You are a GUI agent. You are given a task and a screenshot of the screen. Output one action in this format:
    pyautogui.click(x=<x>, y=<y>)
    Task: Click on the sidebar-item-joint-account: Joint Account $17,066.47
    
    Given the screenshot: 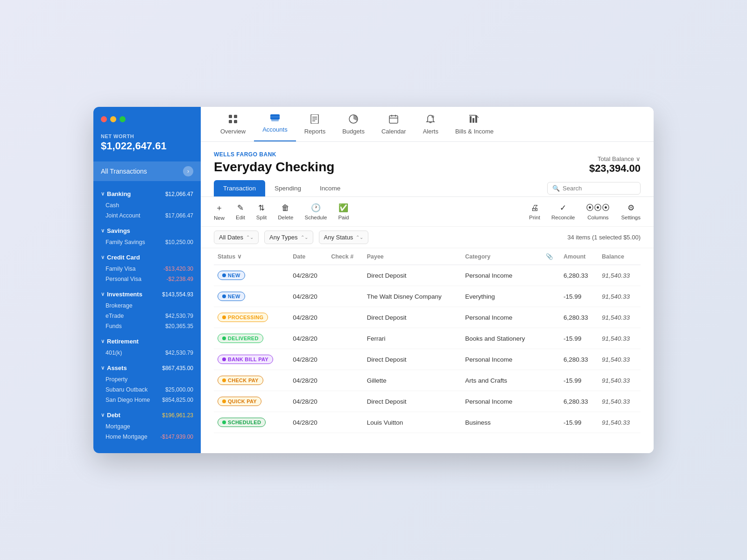 What is the action you would take?
    pyautogui.click(x=147, y=216)
    